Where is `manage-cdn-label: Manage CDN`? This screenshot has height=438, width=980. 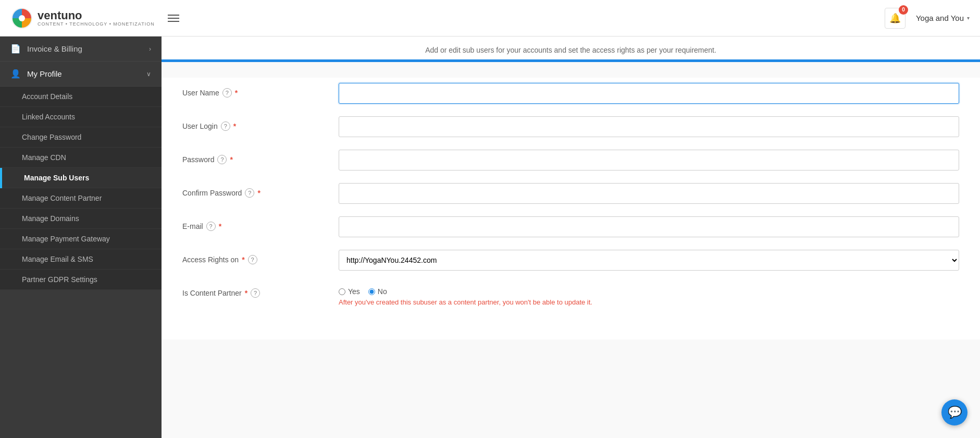
manage-cdn-label: Manage CDN is located at coordinates (44, 157).